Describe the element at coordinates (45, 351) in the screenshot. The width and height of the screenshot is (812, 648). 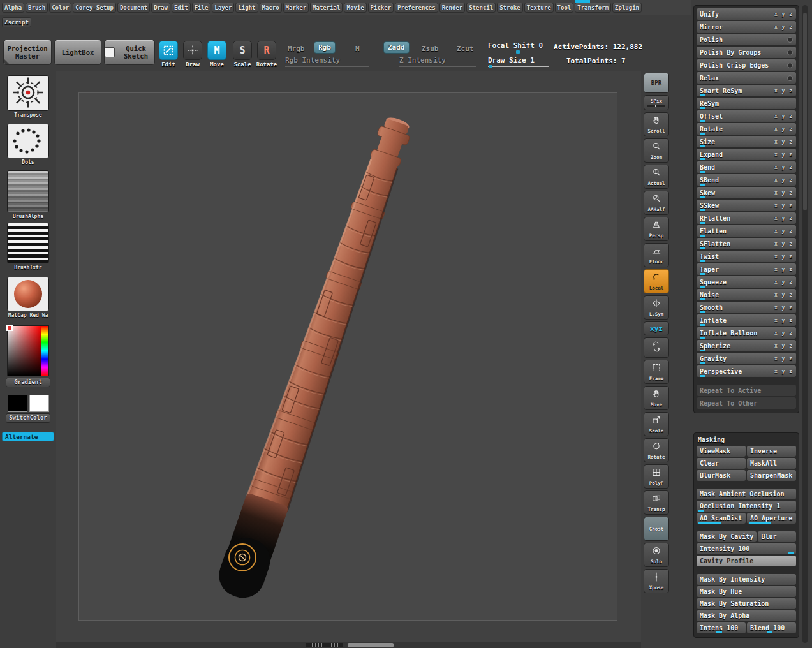
I see `hue-strip` at that location.